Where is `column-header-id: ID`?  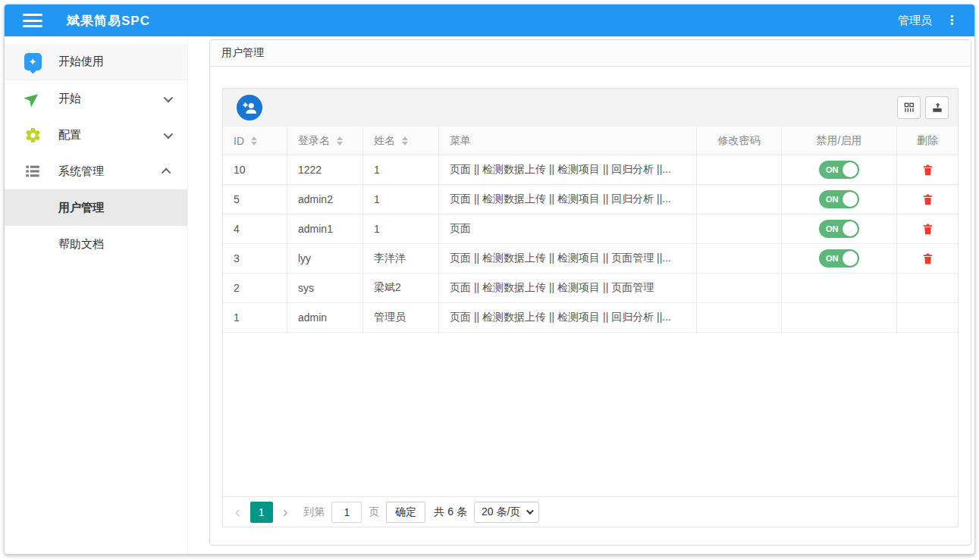 column-header-id: ID is located at coordinates (255, 141).